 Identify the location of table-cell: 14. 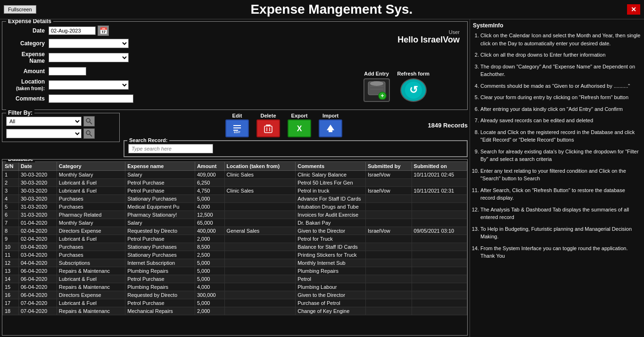
(11, 279).